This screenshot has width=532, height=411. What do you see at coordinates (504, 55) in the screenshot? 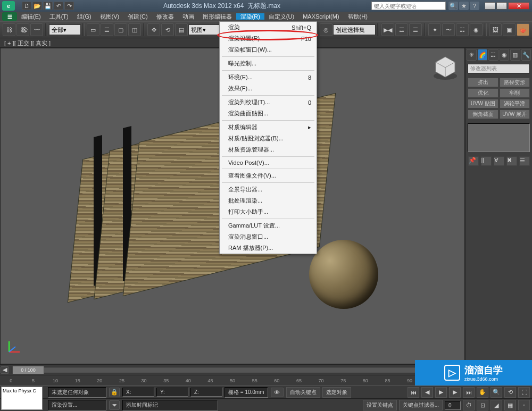
I see `motion-tab-icon: ◉` at bounding box center [504, 55].